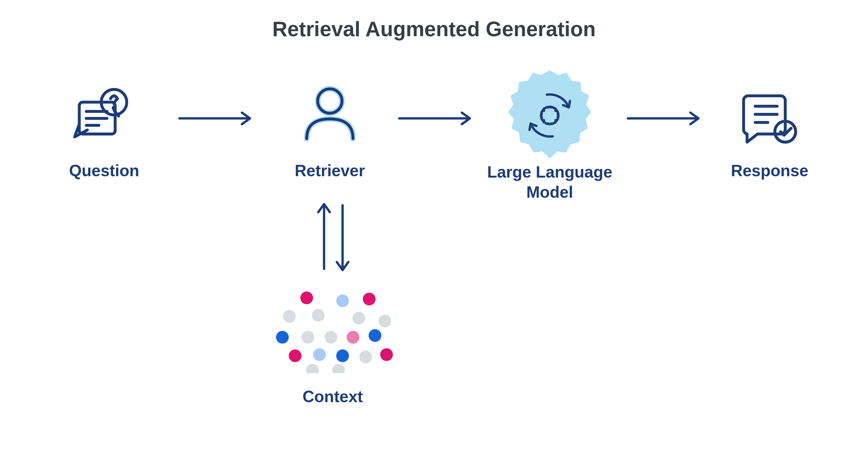 The width and height of the screenshot is (868, 451). Describe the element at coordinates (550, 182) in the screenshot. I see `llm-label: Large Language Model` at that location.